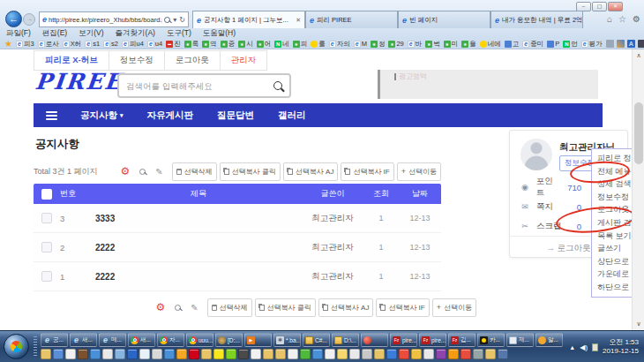 Image resolution: width=644 pixels, height=362 pixels. What do you see at coordinates (265, 44) in the screenshot?
I see `favorite-item: 어` at bounding box center [265, 44].